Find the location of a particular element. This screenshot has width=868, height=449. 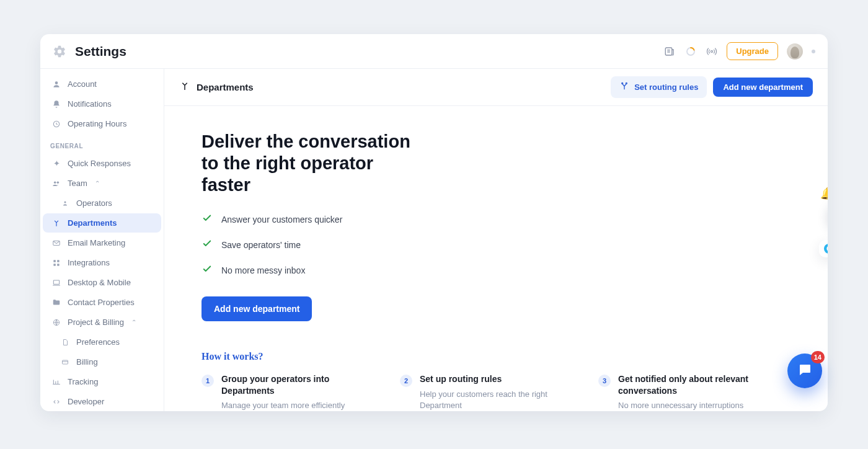

sidebar-item-developer: Developer is located at coordinates (102, 402).